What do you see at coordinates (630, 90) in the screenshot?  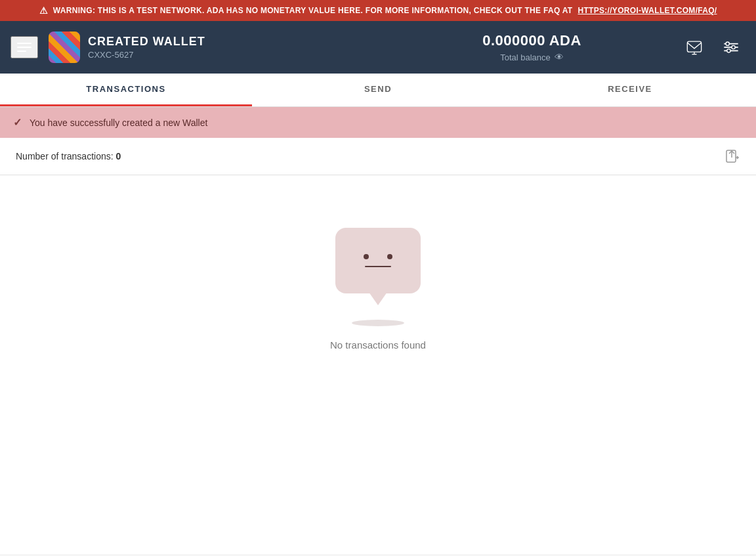 I see `tab-receive: RECEIVE` at bounding box center [630, 90].